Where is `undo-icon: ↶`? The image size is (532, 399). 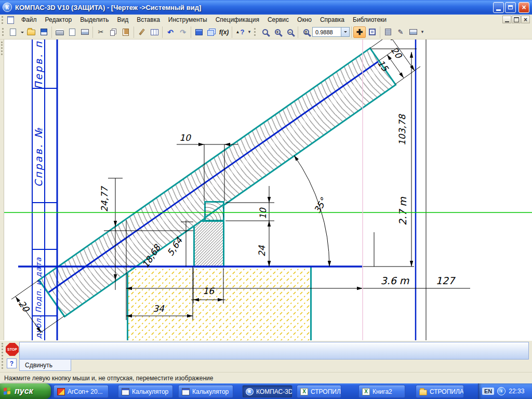
undo-icon: ↶ is located at coordinates (170, 32).